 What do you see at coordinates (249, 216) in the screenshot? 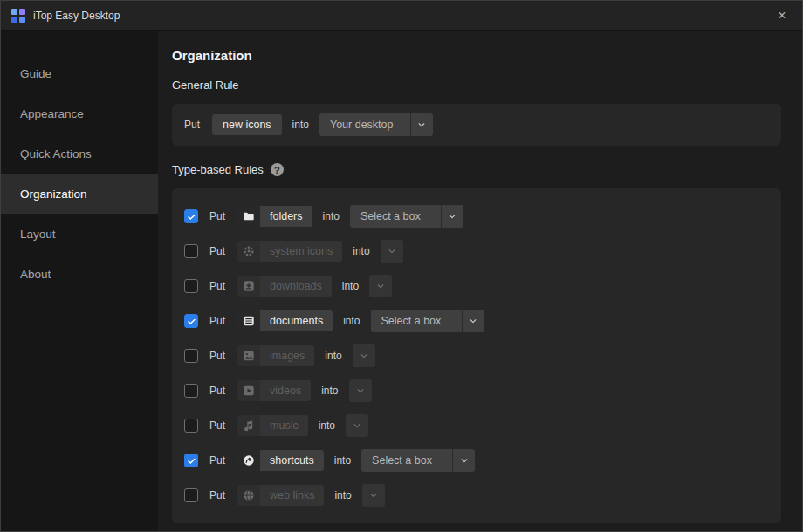
I see `folder-icon` at bounding box center [249, 216].